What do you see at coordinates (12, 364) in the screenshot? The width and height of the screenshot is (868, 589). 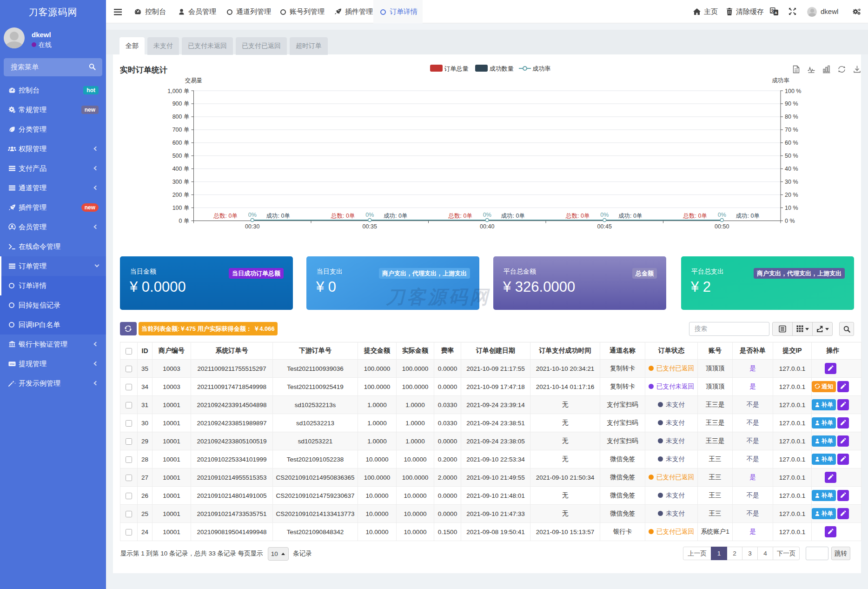 I see `svg-text: VISA` at bounding box center [12, 364].